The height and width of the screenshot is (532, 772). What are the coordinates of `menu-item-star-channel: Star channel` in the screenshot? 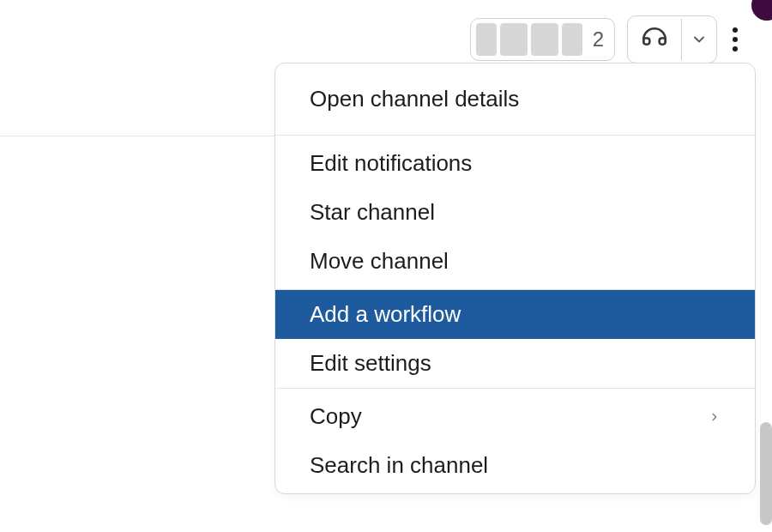 It's located at (515, 213).